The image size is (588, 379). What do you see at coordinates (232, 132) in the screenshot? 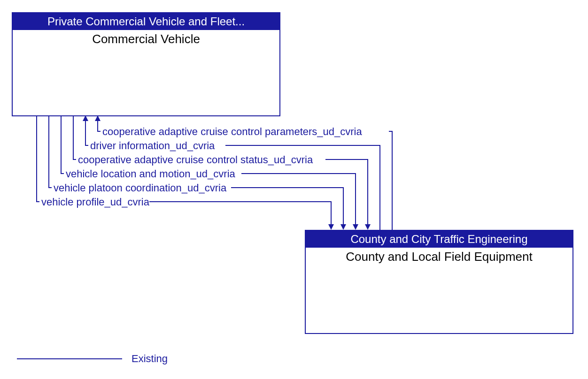
I see `flow-label: cooperative adaptive cruise control para…` at bounding box center [232, 132].